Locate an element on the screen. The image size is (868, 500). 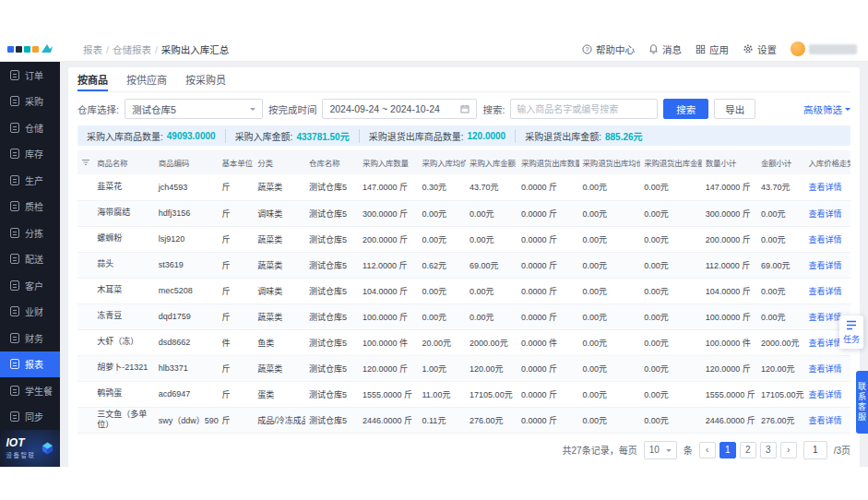
sidebar-item-delivery: 配送 is located at coordinates (30, 260).